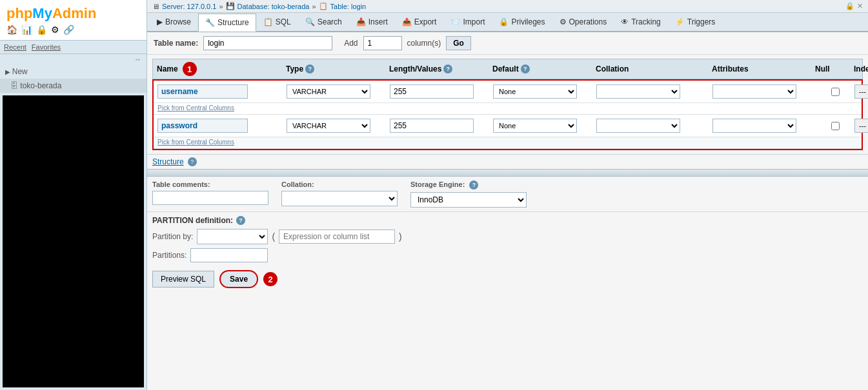  Describe the element at coordinates (535, 92) in the screenshot. I see `default-select-1: None NULL CURRENT_TIMESTAMP` at that location.